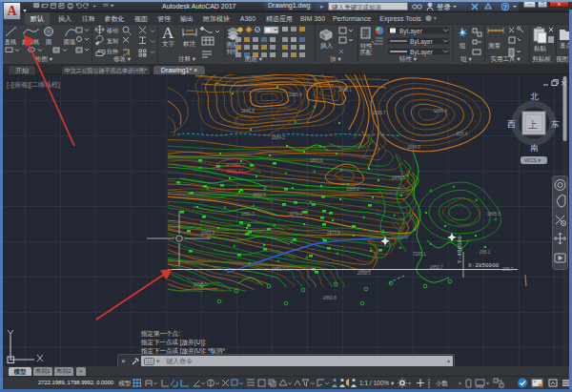 This screenshot has height=392, width=572. Describe the element at coordinates (327, 46) in the screenshot. I see `svg-text: 插入` at that location.